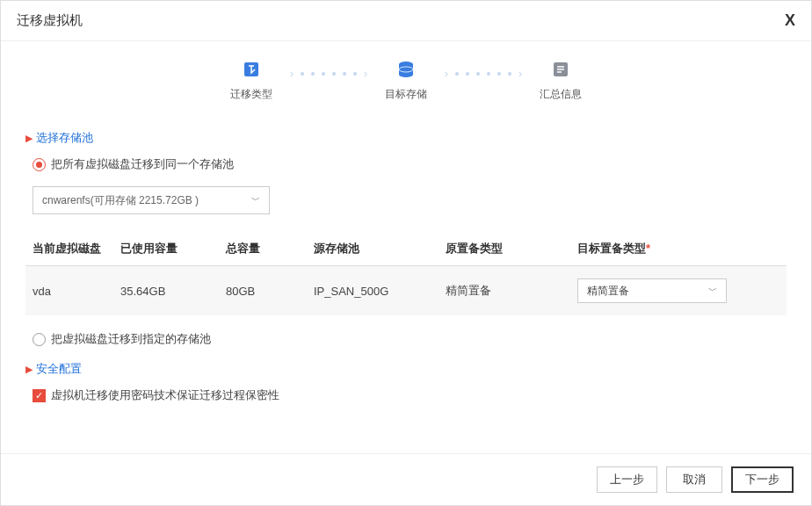  Describe the element at coordinates (173, 292) in the screenshot. I see `cell-used: 35.64GB` at that location.